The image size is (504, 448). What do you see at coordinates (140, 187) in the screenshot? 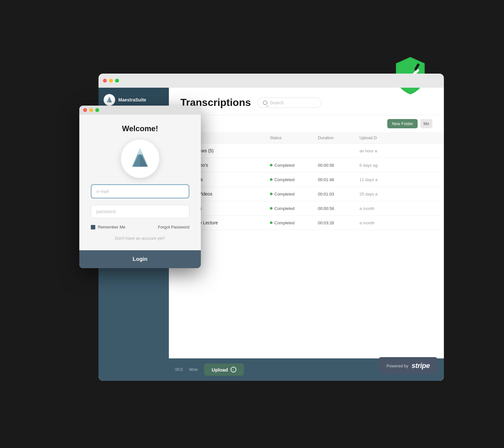
I see `login-window: Welcome! Remember Me` at bounding box center [140, 187].